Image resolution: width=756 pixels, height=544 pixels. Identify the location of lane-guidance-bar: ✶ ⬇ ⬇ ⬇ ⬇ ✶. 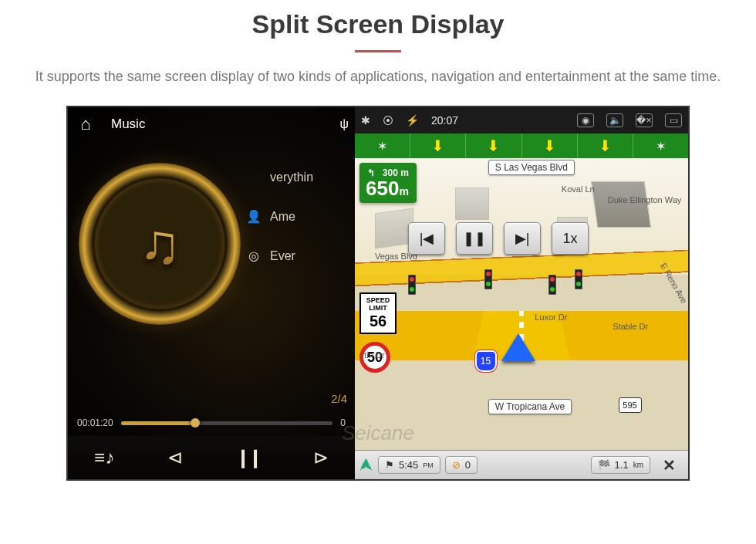
(521, 146).